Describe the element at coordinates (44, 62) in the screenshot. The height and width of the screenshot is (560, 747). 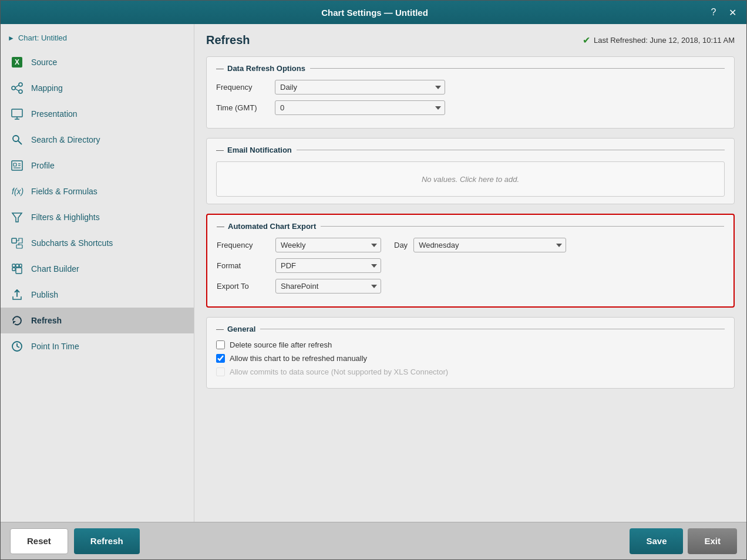
I see `sidebar-label-source: Source` at that location.